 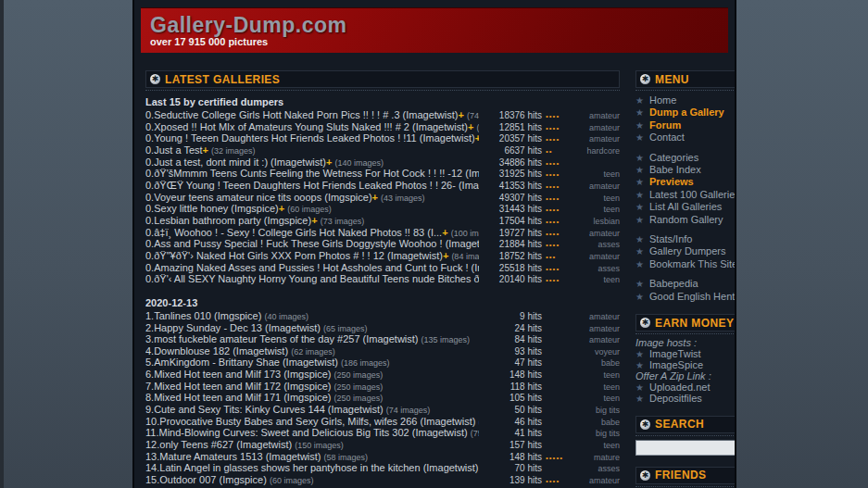 I want to click on menu-link: Stats/Info, so click(x=671, y=239).